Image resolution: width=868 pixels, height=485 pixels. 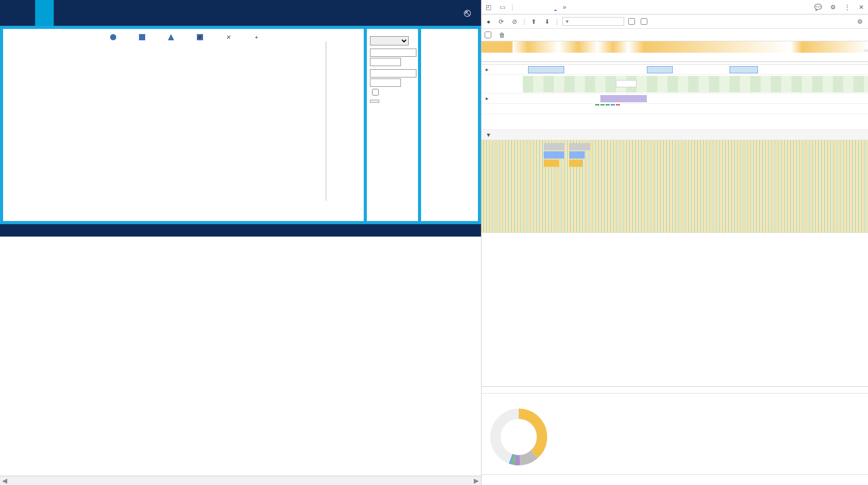 I want to click on download-icon: ⬇, so click(x=547, y=22).